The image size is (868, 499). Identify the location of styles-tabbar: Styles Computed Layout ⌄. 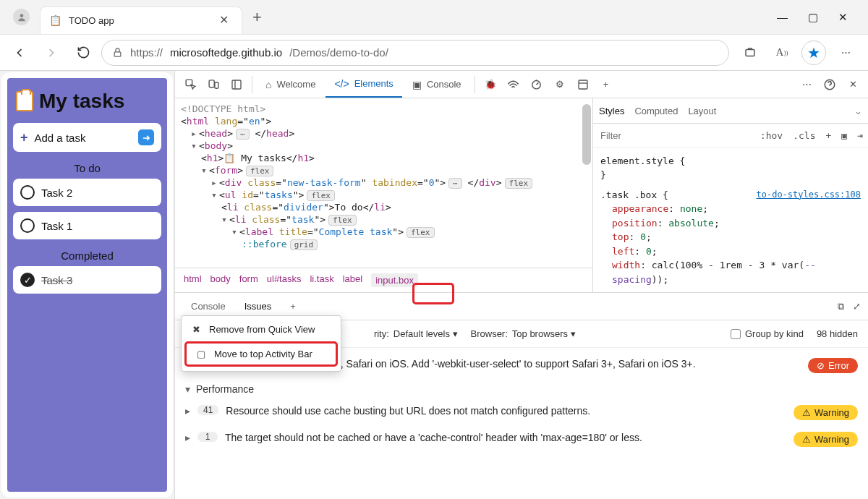
(731, 111).